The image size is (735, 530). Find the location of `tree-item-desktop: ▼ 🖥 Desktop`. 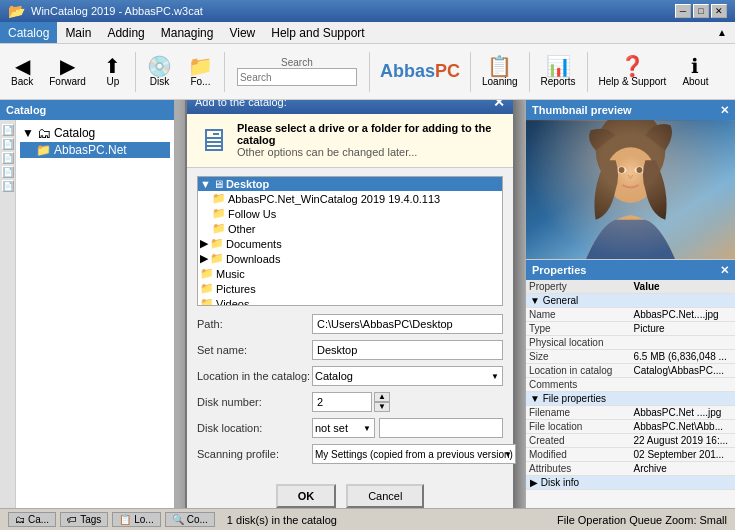

tree-item-desktop: ▼ 🖥 Desktop is located at coordinates (350, 184).